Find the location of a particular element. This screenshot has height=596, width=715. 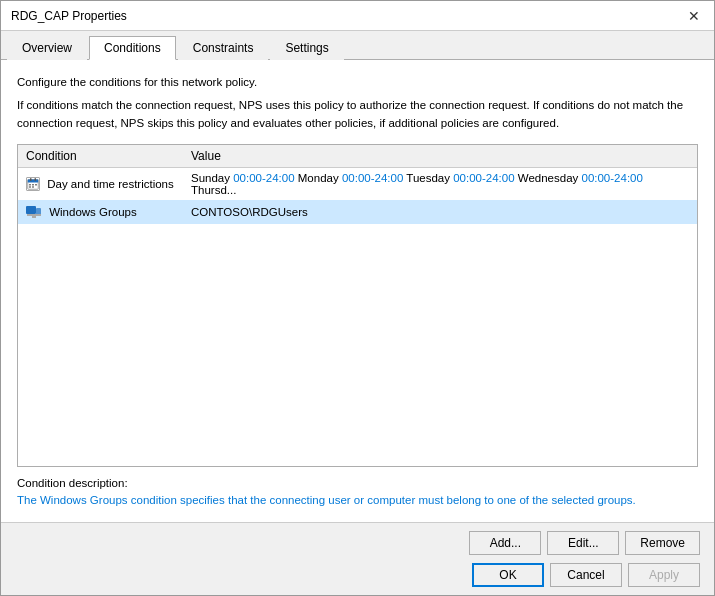

condition-cell-2: Windows Groups is located at coordinates (100, 212).